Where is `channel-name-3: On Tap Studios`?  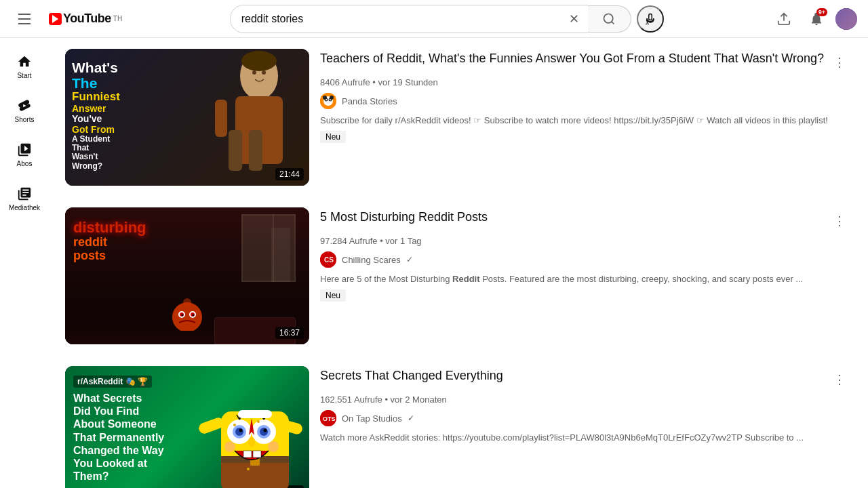 channel-name-3: On Tap Studios is located at coordinates (372, 419).